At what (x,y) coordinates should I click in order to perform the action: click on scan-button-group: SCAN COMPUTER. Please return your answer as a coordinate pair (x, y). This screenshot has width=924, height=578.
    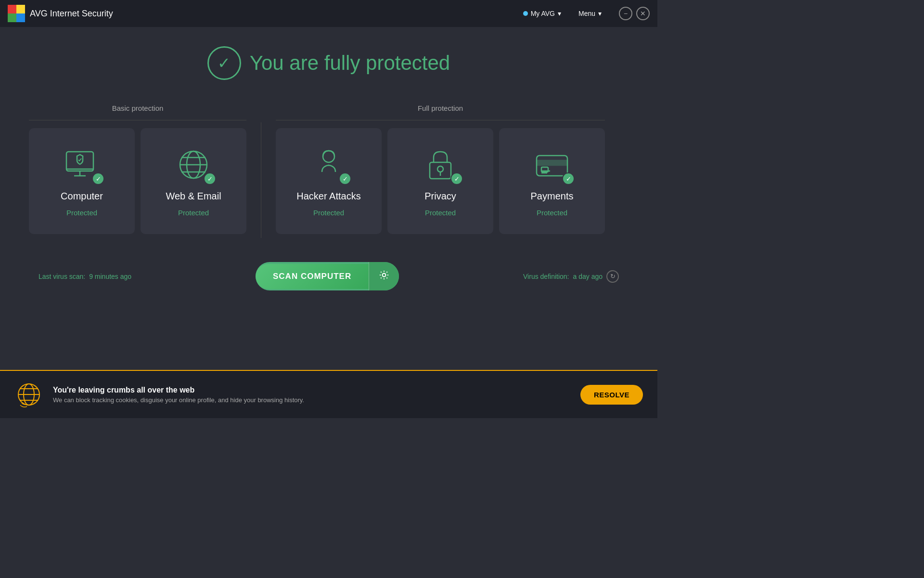
    Looking at the image, I should click on (327, 276).